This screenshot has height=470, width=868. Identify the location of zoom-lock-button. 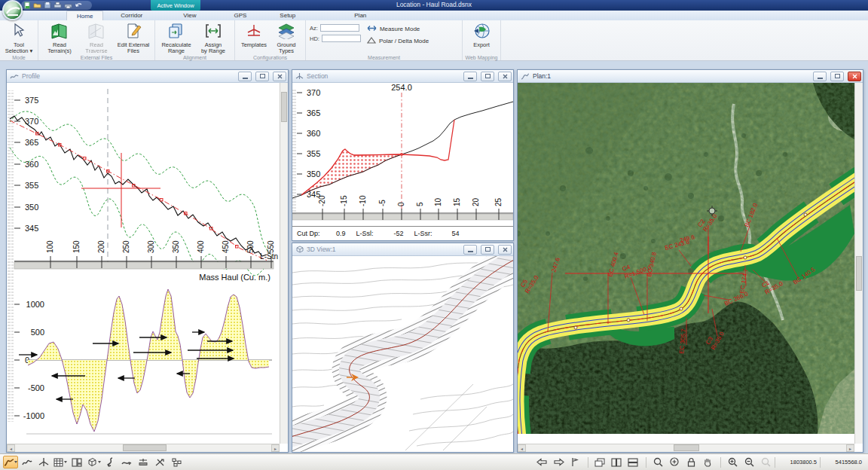
(691, 462).